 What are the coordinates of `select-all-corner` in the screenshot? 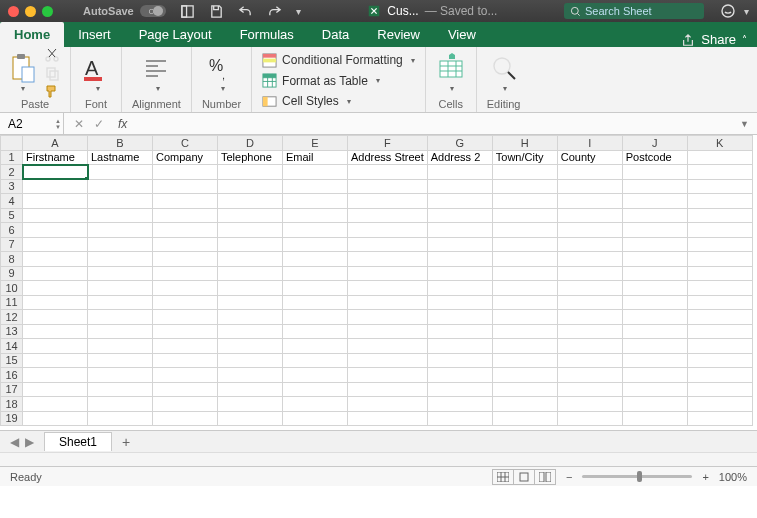 It's located at (12, 144).